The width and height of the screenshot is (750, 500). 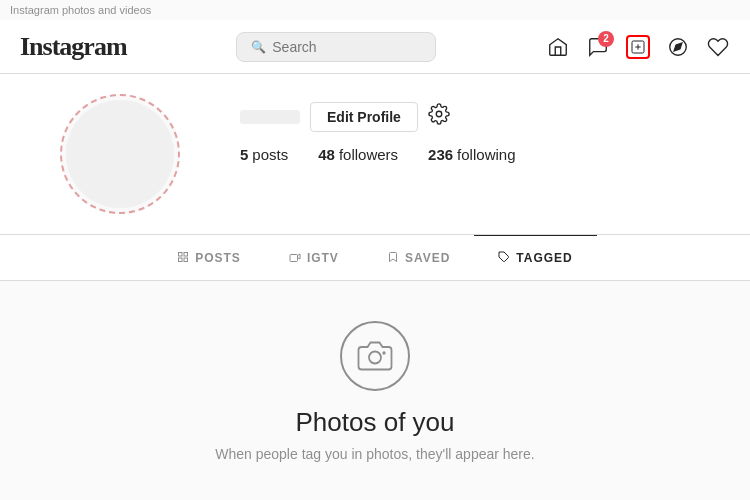 What do you see at coordinates (378, 128) in the screenshot?
I see `profile-info: Edit Profile 5 posts 48 followers 236 fo…` at bounding box center [378, 128].